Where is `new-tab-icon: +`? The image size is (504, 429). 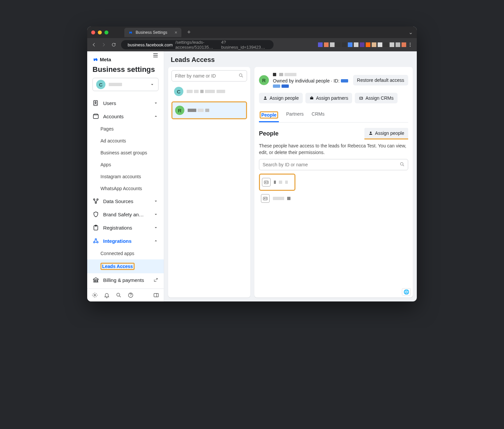
new-tab-icon: + is located at coordinates (189, 32).